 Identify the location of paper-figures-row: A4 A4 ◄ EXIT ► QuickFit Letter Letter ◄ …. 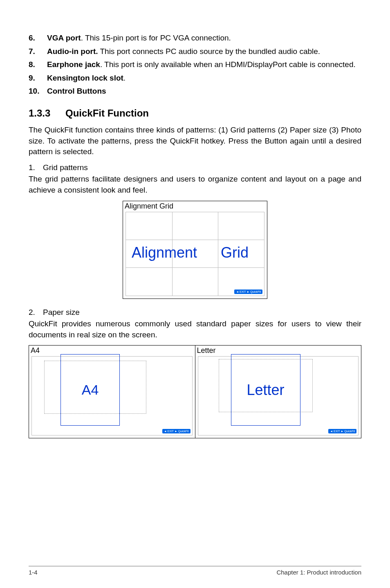
(195, 392).